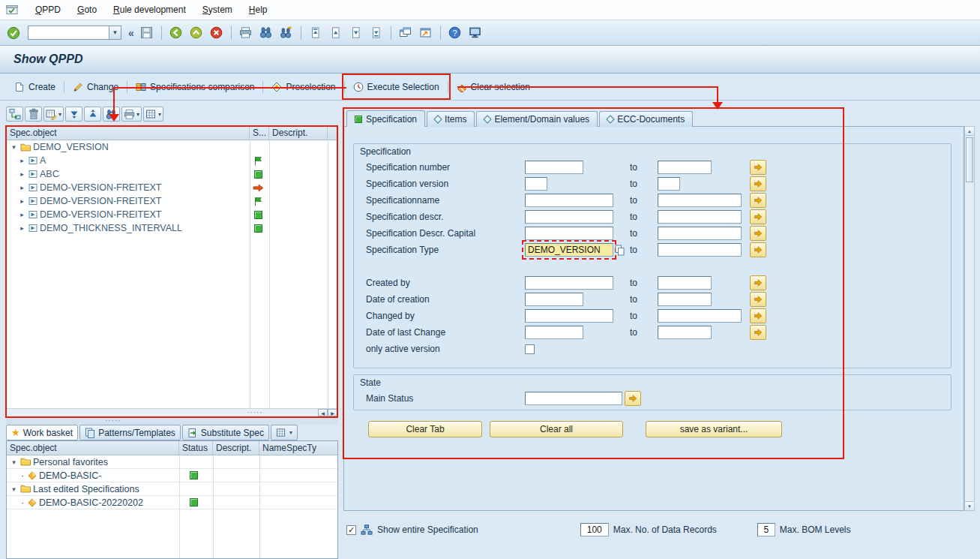  I want to click on spec-type-from-input, so click(569, 250).